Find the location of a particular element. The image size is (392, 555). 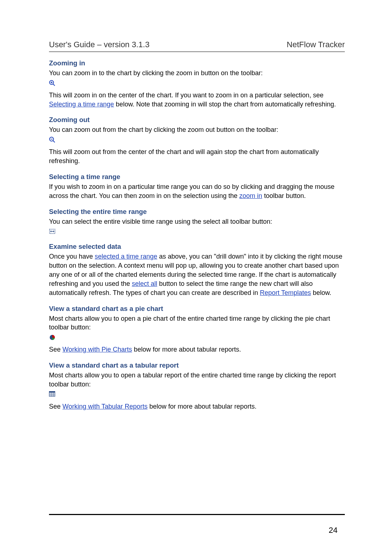

text-pie-2: See Working with Pie Charts below for mo… is located at coordinates (197, 349).